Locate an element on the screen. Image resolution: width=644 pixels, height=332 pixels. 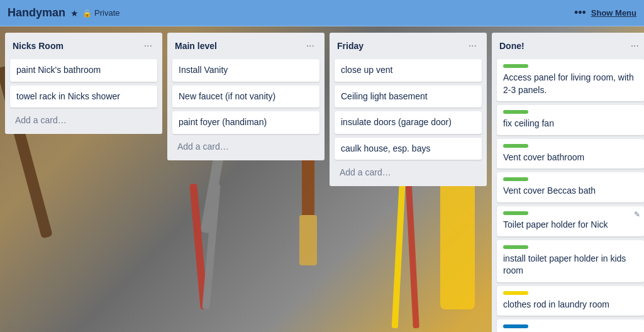
card-new-faucet: New faucet (if not vanity) is located at coordinates (246, 97).